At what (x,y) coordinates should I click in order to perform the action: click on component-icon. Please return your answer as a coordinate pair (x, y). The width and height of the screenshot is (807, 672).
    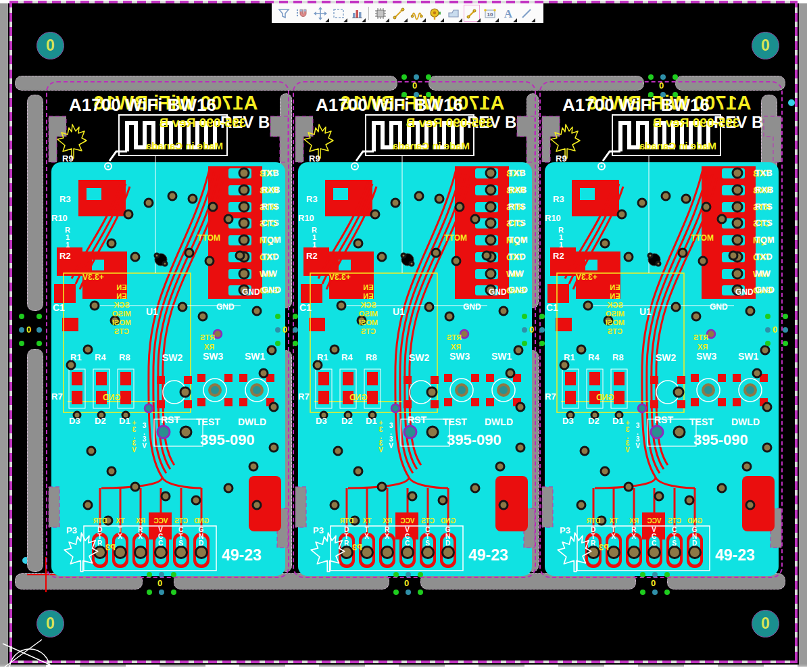
    Looking at the image, I should click on (381, 14).